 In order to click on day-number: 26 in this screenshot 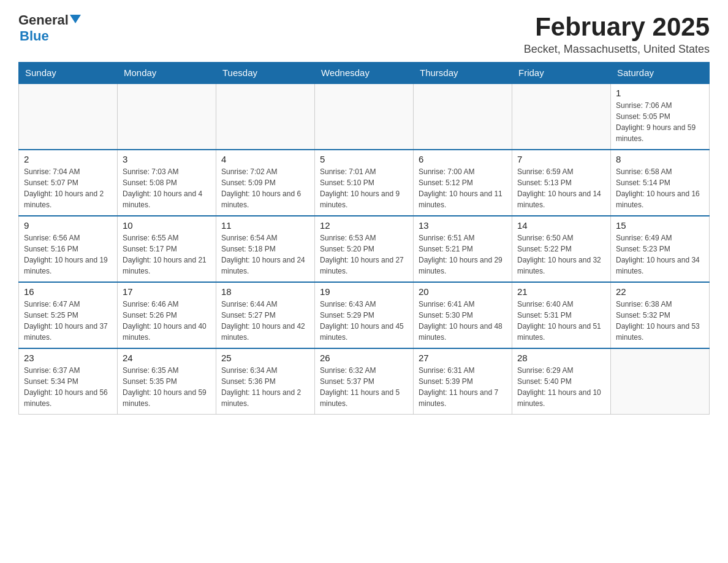, I will do `click(364, 358)`.